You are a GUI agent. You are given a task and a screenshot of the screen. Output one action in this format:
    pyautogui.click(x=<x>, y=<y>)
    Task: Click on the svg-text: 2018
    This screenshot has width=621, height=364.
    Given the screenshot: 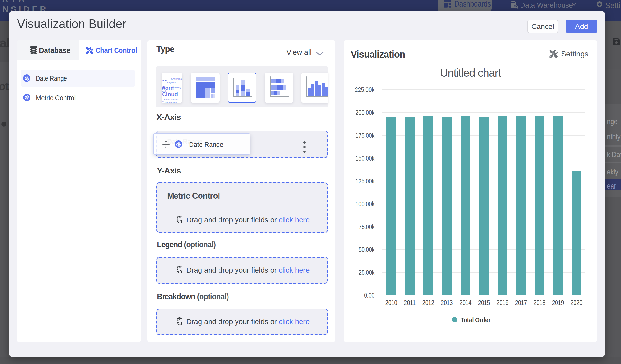 What is the action you would take?
    pyautogui.click(x=540, y=303)
    